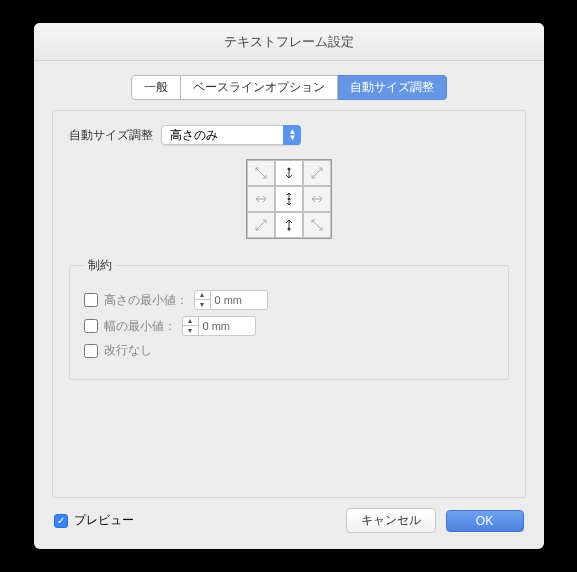 This screenshot has height=572, width=577. I want to click on anchor-top-left, so click(261, 173).